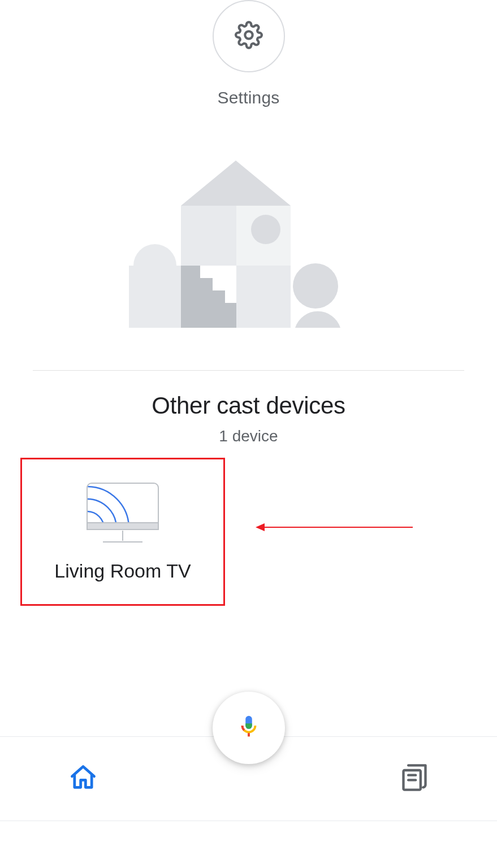 The width and height of the screenshot is (497, 868). Describe the element at coordinates (249, 36) in the screenshot. I see `gear-icon` at that location.